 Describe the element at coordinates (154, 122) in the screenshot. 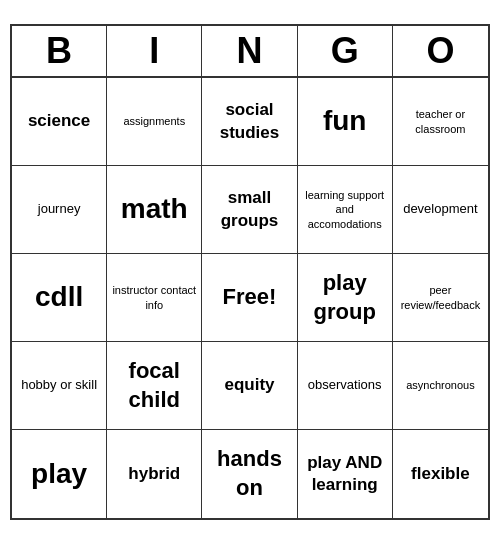

I see `bingo-cell: assignments` at that location.